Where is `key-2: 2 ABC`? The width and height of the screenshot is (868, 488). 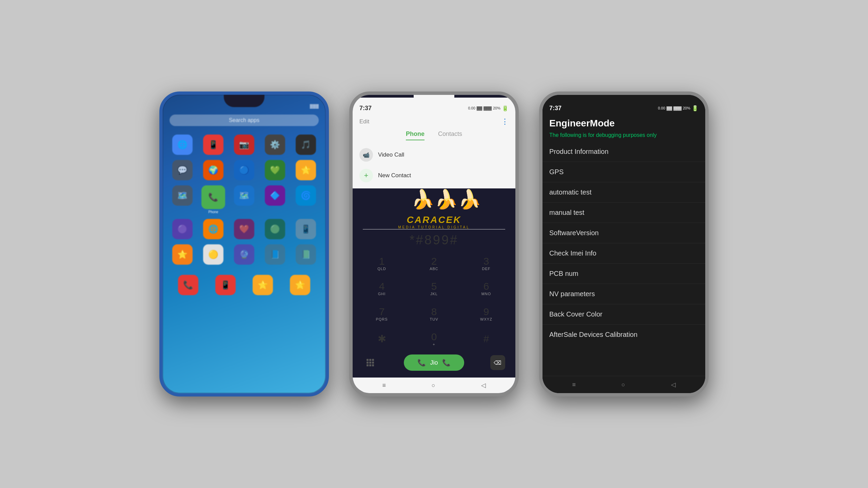 key-2: 2 ABC is located at coordinates (434, 263).